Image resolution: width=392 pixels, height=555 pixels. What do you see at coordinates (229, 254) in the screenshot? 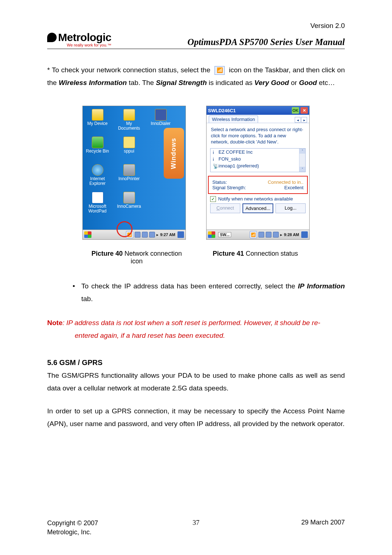
I see `caption-label: Picture 41` at bounding box center [229, 254].